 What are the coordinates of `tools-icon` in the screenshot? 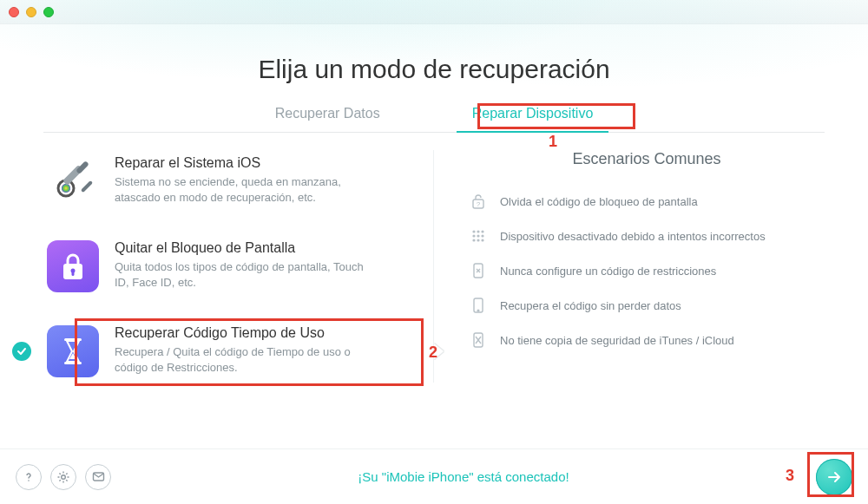 It's located at (73, 181).